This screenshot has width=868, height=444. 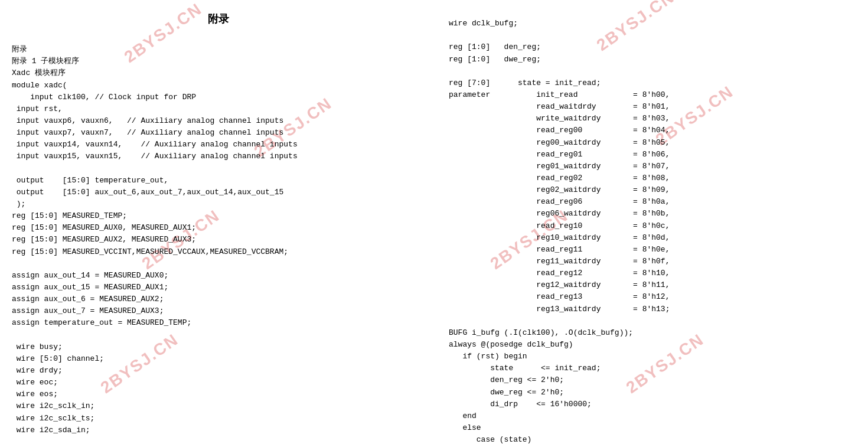 What do you see at coordinates (155, 144) in the screenshot?
I see `left-line-9: input vauxp14, vauxn14, // Auxiliary ana…` at bounding box center [155, 144].